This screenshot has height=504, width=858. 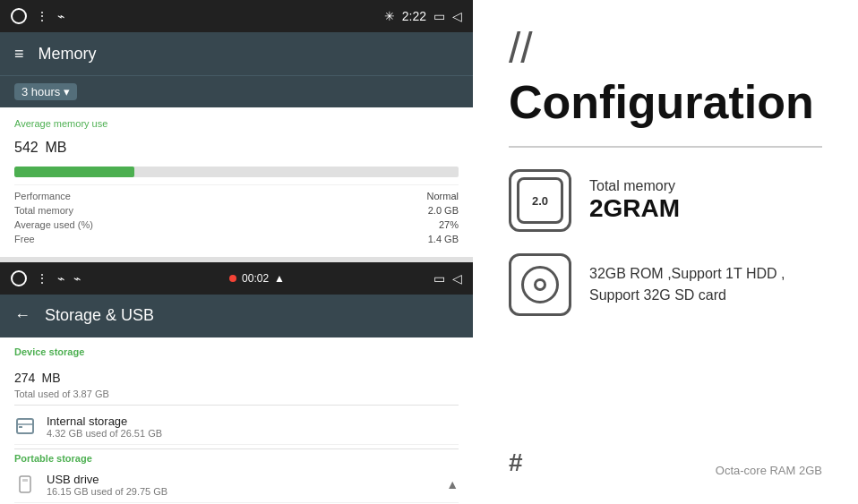 I want to click on usb-drive-icon, so click(x=25, y=484).